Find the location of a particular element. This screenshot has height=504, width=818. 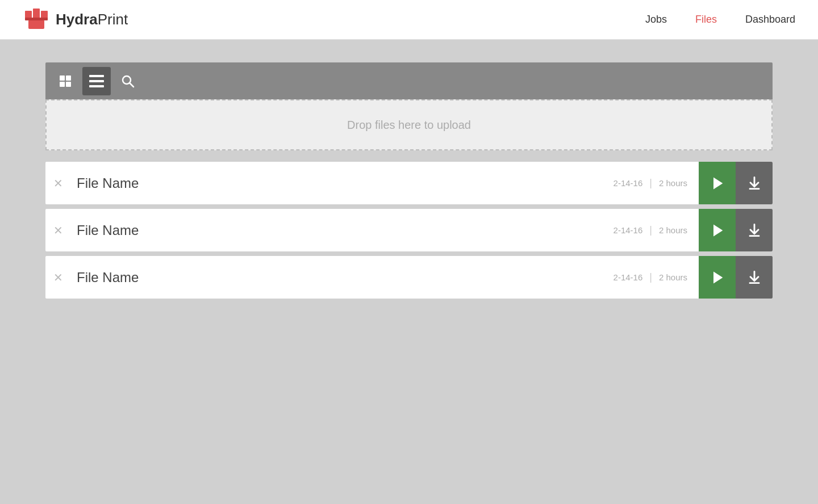

nav-files: Files is located at coordinates (706, 19).